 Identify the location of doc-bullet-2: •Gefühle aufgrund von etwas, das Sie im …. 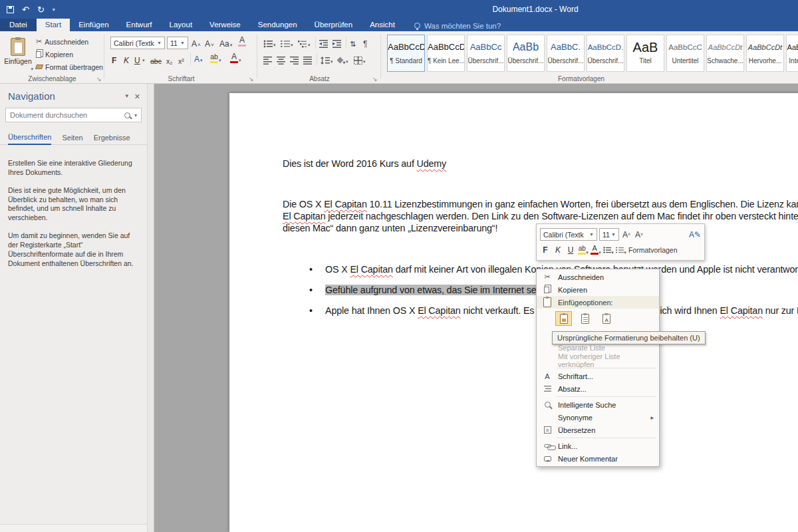
(431, 290).